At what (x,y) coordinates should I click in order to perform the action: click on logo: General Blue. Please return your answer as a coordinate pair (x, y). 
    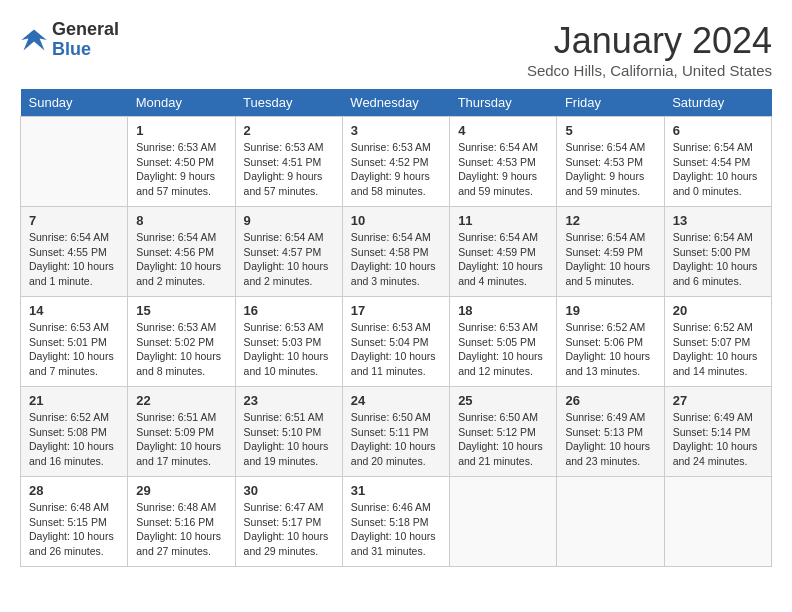
    Looking at the image, I should click on (70, 40).